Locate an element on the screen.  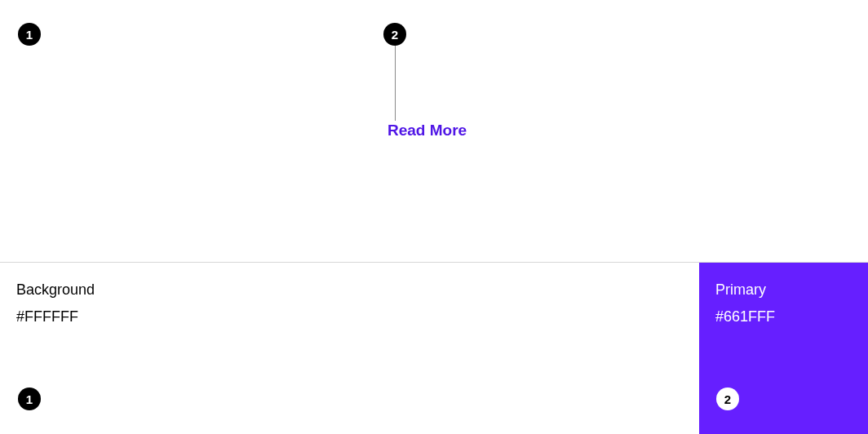
swatch-badge-1-number: 1 is located at coordinates (29, 400).